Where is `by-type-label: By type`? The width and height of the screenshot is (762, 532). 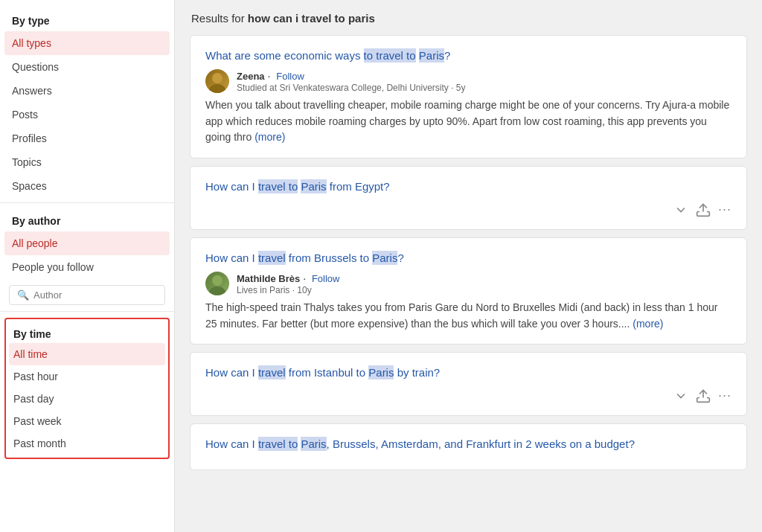
by-type-label: By type is located at coordinates (87, 19).